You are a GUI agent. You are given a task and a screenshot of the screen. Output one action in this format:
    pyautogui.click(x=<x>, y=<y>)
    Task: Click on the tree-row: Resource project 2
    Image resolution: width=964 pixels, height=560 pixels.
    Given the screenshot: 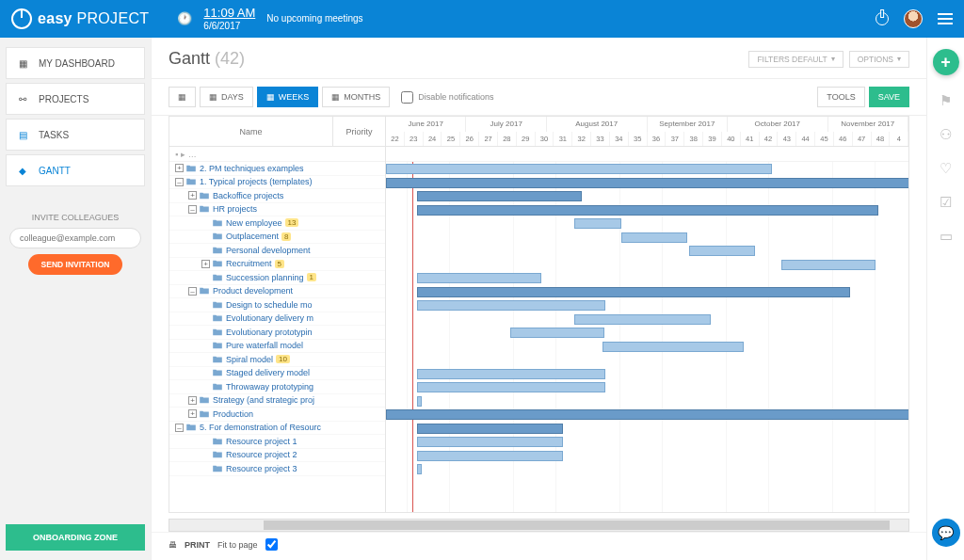 What is the action you would take?
    pyautogui.click(x=277, y=456)
    